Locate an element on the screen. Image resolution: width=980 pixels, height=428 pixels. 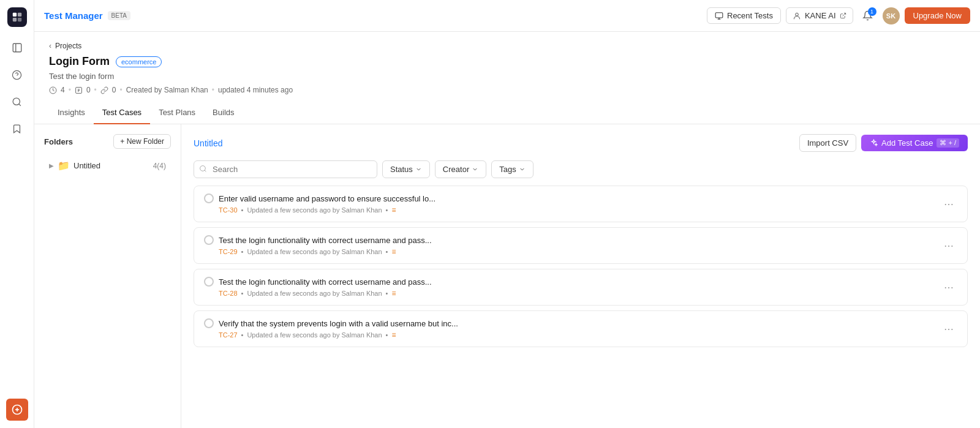
project-title-row: Login Form ecommerce is located at coordinates (507, 61).